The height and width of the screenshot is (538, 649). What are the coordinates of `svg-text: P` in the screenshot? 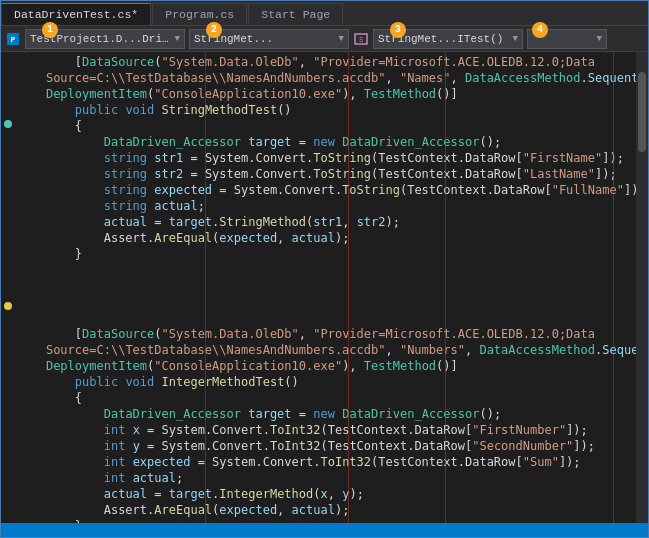 It's located at (14, 40).